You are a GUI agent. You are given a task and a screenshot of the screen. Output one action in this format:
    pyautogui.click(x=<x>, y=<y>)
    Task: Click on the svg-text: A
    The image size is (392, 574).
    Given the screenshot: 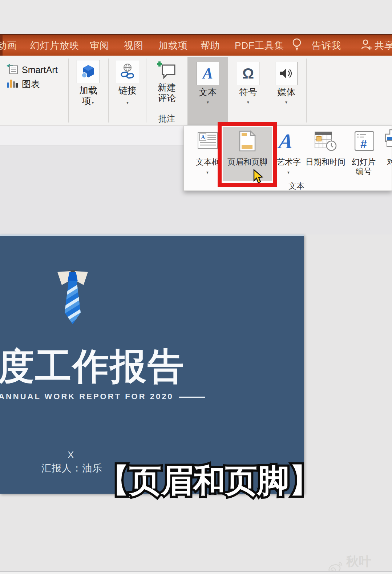 What is the action you would take?
    pyautogui.click(x=203, y=137)
    